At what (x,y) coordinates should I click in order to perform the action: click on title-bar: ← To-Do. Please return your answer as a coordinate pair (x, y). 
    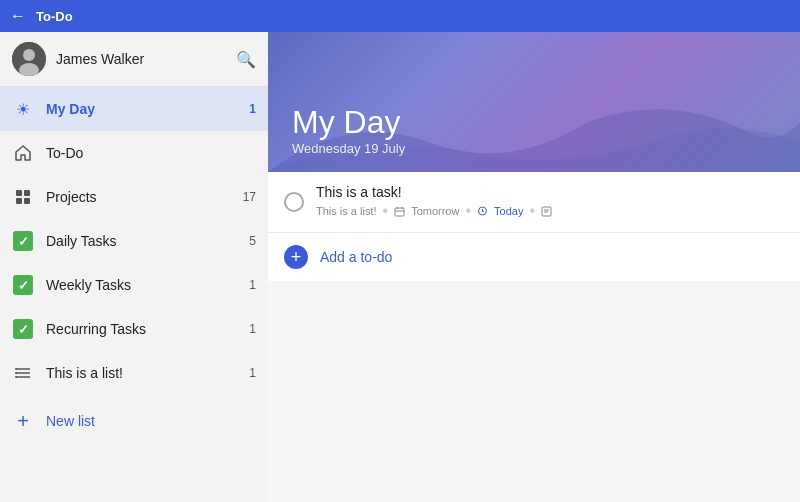
    Looking at the image, I should click on (400, 16).